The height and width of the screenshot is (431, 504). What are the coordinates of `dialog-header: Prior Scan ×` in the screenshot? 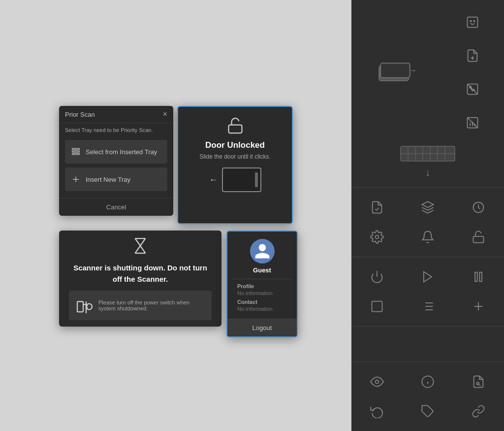 It's located at (116, 114).